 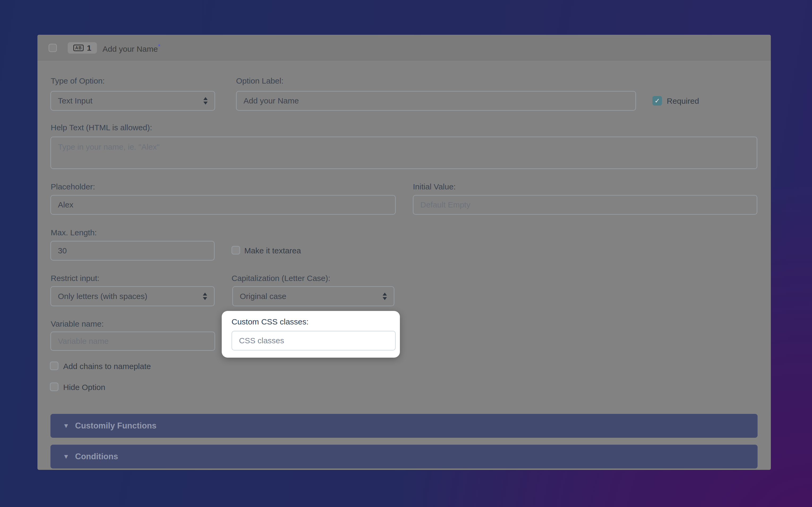 What do you see at coordinates (107, 366) in the screenshot?
I see `add-chains-label: Add chains to nameplate` at bounding box center [107, 366].